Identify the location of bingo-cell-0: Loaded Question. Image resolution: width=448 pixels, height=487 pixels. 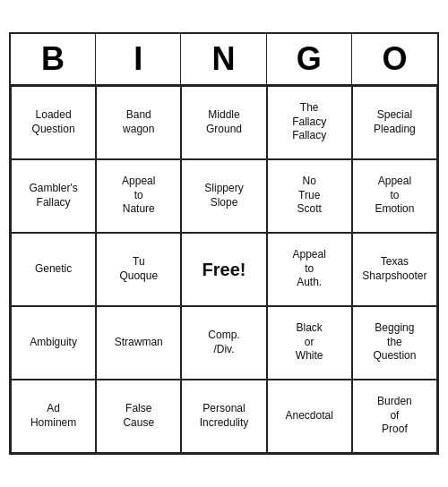
(54, 123).